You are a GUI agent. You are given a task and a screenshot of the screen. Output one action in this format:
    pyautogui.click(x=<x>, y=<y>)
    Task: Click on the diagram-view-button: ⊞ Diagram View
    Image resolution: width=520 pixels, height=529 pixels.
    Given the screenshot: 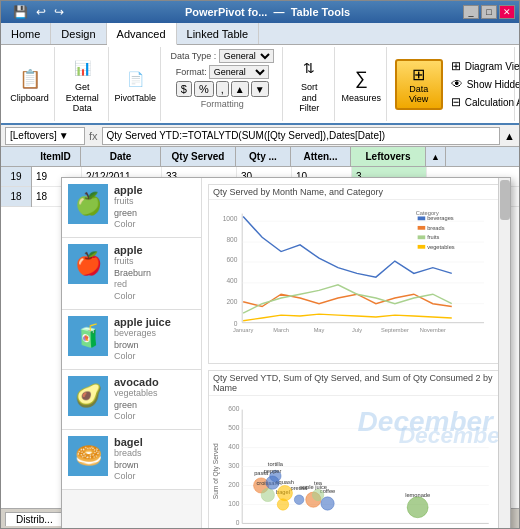 What is the action you would take?
    pyautogui.click(x=484, y=66)
    